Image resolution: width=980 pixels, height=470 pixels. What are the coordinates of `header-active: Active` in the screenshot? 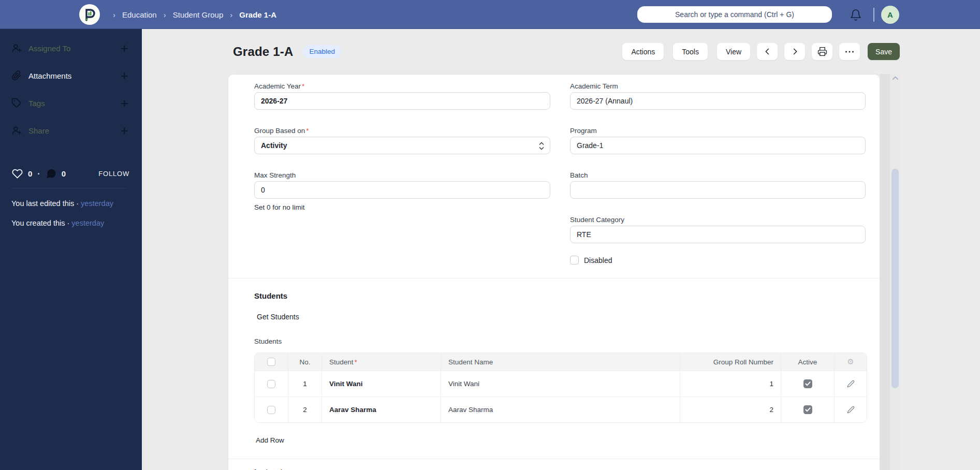 It's located at (808, 362).